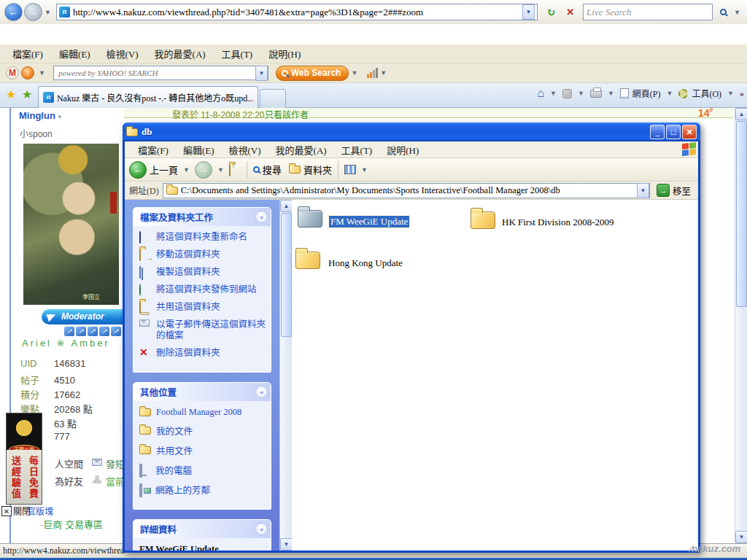 This screenshot has width=747, height=560. Describe the element at coordinates (69, 464) in the screenshot. I see `user-space-link: 人空間` at that location.